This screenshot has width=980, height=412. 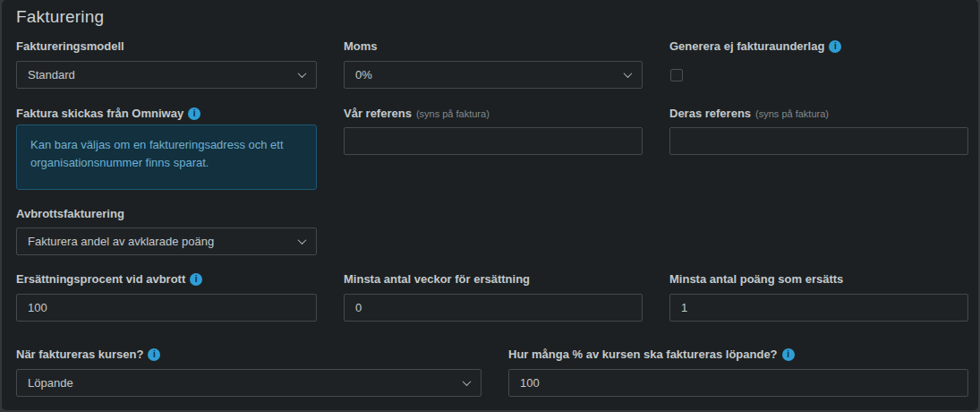 What do you see at coordinates (677, 75) in the screenshot?
I see `generera-ej-fakturaunderlag-checkbox` at bounding box center [677, 75].